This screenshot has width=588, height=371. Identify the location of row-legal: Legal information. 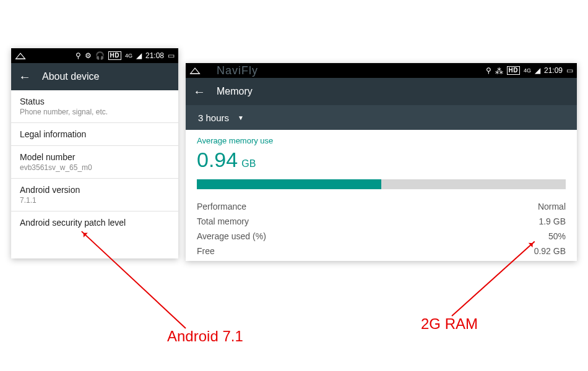
(95, 135).